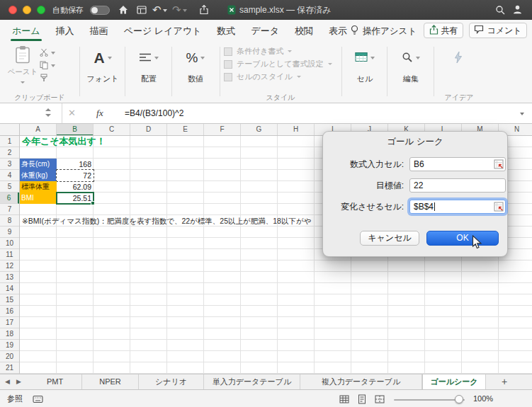 This screenshot has height=407, width=532. Describe the element at coordinates (10, 323) in the screenshot. I see `row-header: 17` at that location.